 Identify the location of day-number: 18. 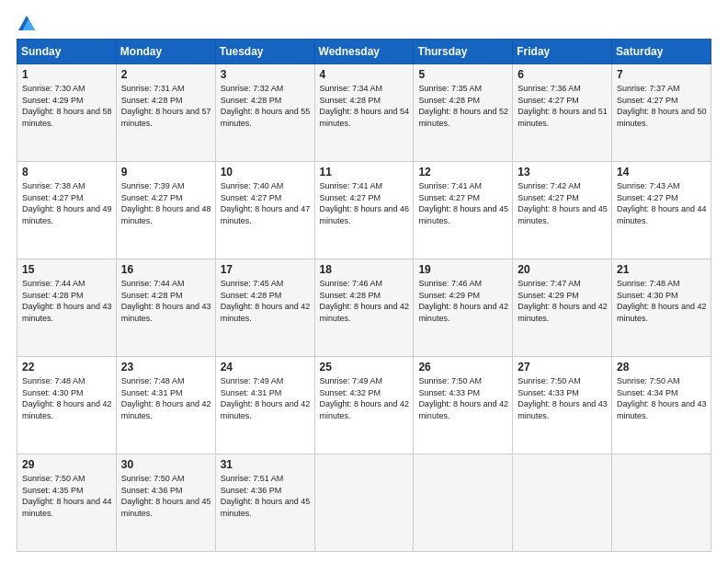
(365, 270).